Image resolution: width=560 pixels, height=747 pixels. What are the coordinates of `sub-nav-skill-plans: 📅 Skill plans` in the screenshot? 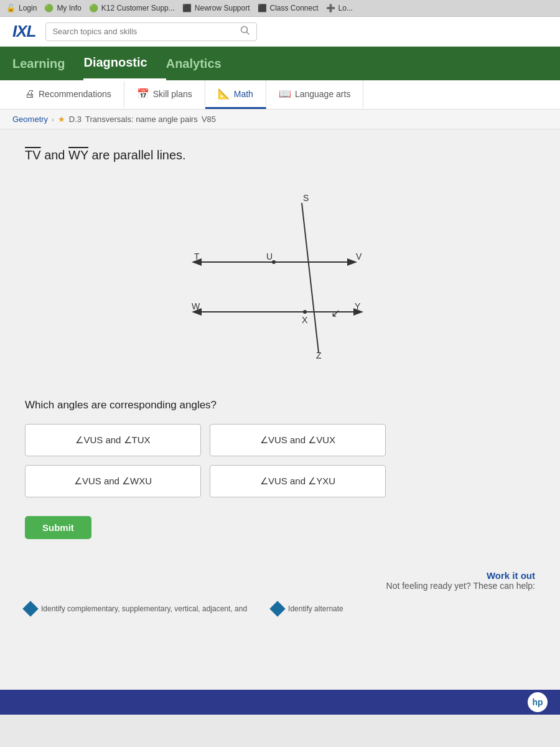 It's located at (165, 95).